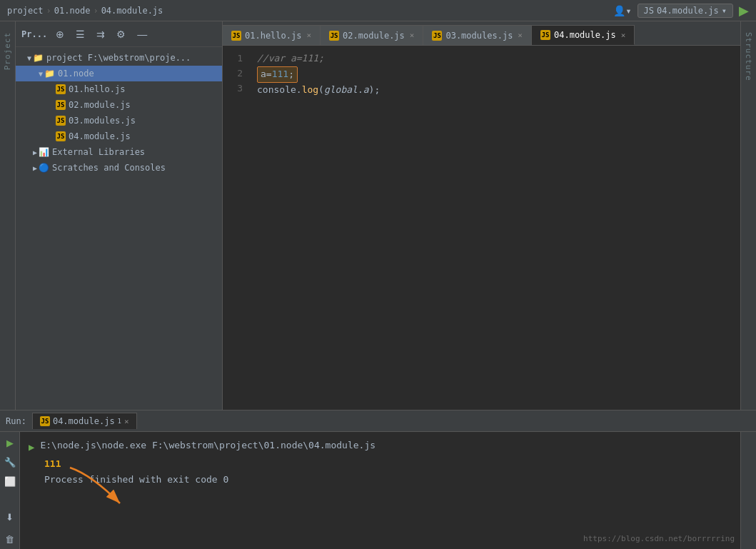 The width and height of the screenshot is (756, 549). I want to click on console-line-1: ▶ E:\node.js\node.exe F:\webstrom\projec…, so click(380, 447).